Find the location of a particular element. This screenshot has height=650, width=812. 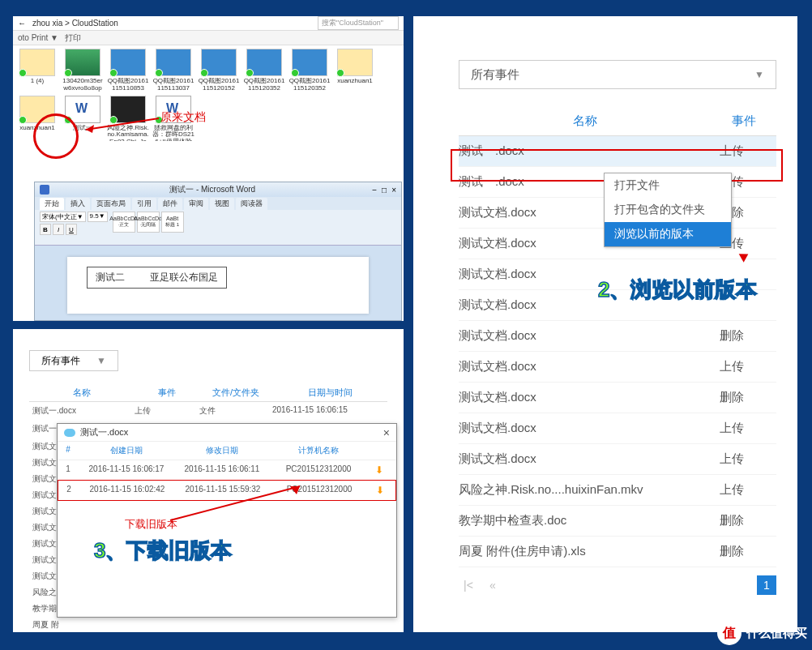

vh-idx: # is located at coordinates (68, 451).